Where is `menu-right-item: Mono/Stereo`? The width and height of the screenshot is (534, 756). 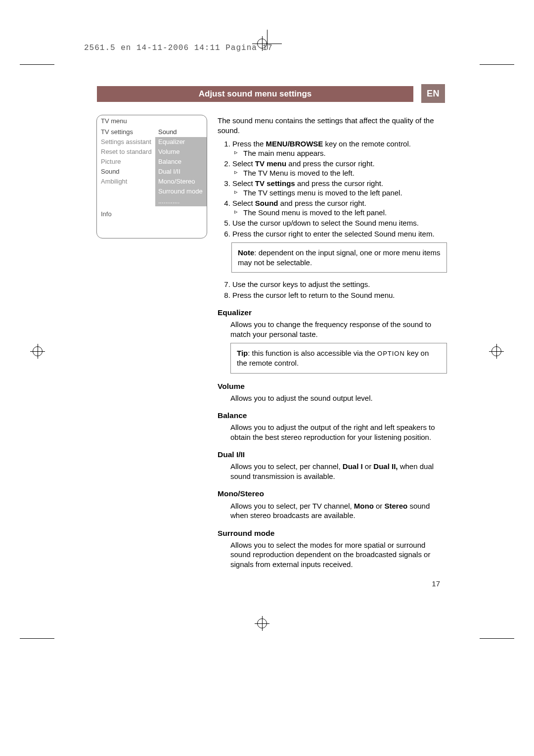
menu-right-item: Mono/Stereo is located at coordinates (181, 182).